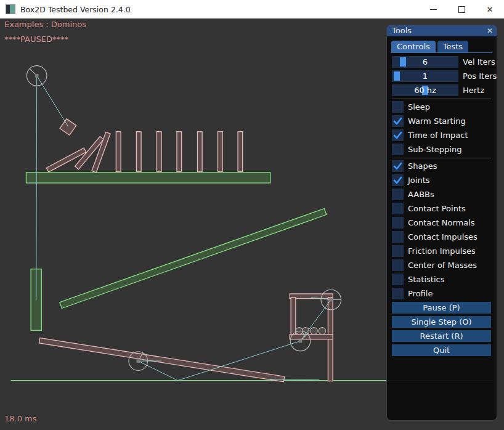  What do you see at coordinates (75, 10) in the screenshot?
I see `window-title: Box2D Testbed Version 2.4.0` at bounding box center [75, 10].